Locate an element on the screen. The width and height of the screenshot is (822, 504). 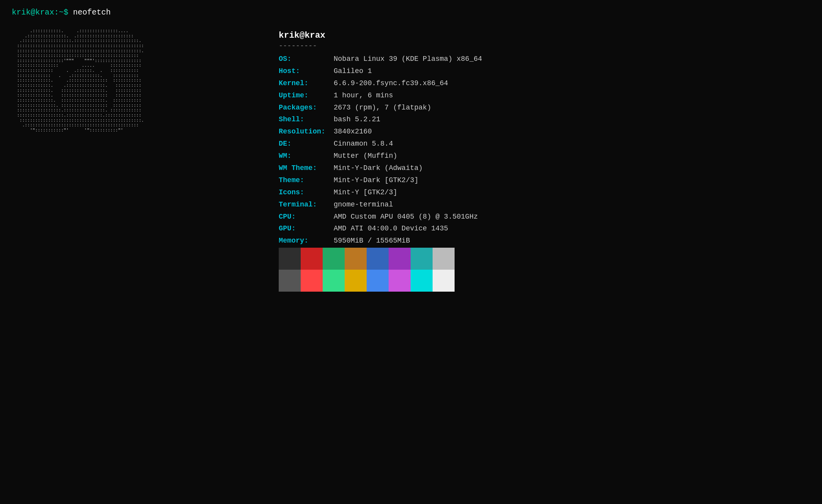
info-value: 2673 (rpm), 7 (flatpak) is located at coordinates (382, 108).